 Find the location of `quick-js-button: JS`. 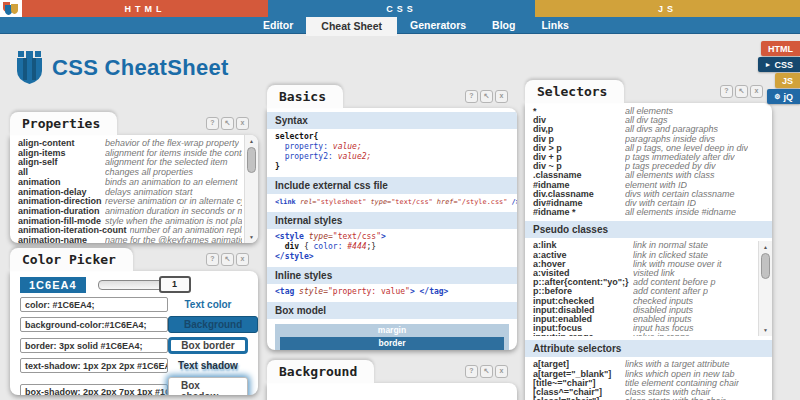

quick-js-button: JS is located at coordinates (788, 80).